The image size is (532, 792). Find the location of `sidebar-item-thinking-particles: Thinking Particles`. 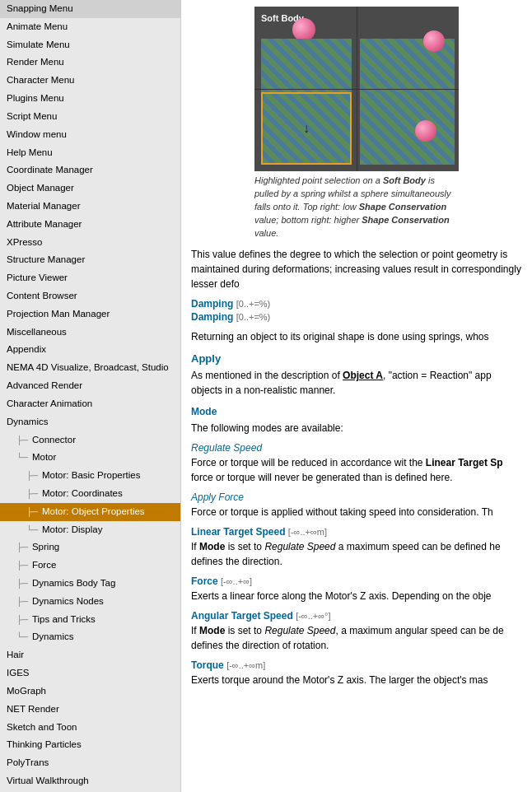

sidebar-item-thinking-particles: Thinking Particles is located at coordinates (91, 745).